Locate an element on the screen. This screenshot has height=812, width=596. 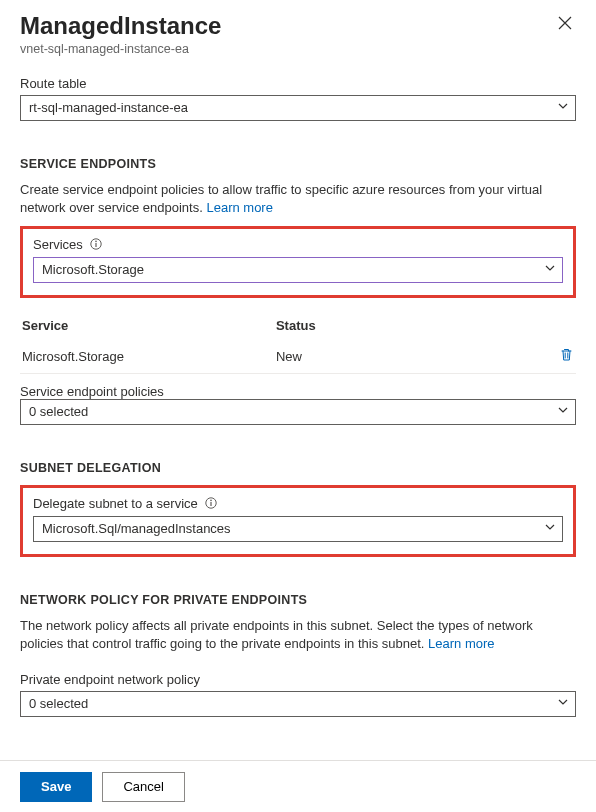
cancel-button: Cancel is located at coordinates (143, 787).